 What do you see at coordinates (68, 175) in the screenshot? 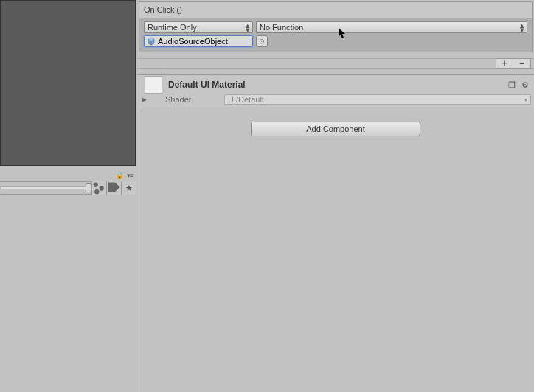
I see `panel-options-row: 🔒 ▾≡` at bounding box center [68, 175].